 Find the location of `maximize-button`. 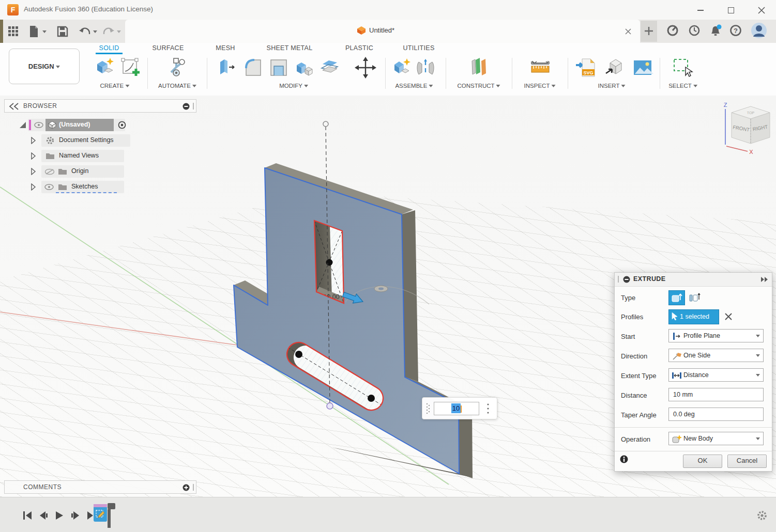

maximize-button is located at coordinates (731, 10).